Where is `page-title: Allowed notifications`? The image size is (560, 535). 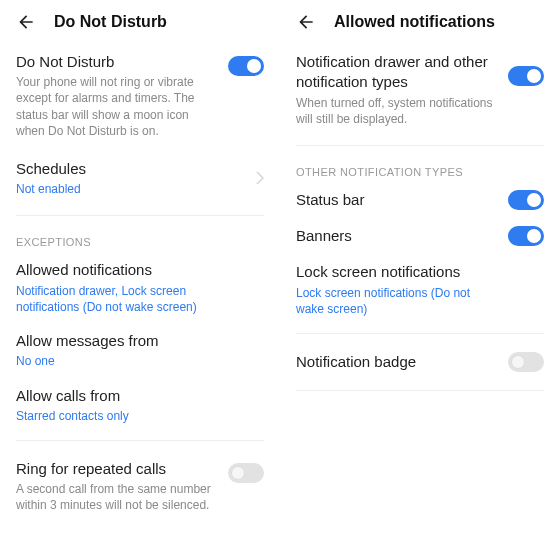
page-title: Allowed notifications is located at coordinates (414, 22).